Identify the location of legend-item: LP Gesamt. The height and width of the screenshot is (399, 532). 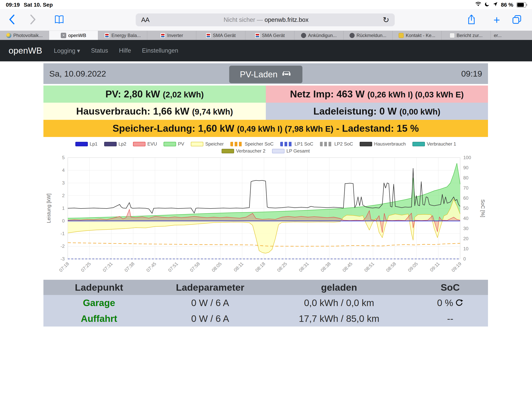
(291, 151).